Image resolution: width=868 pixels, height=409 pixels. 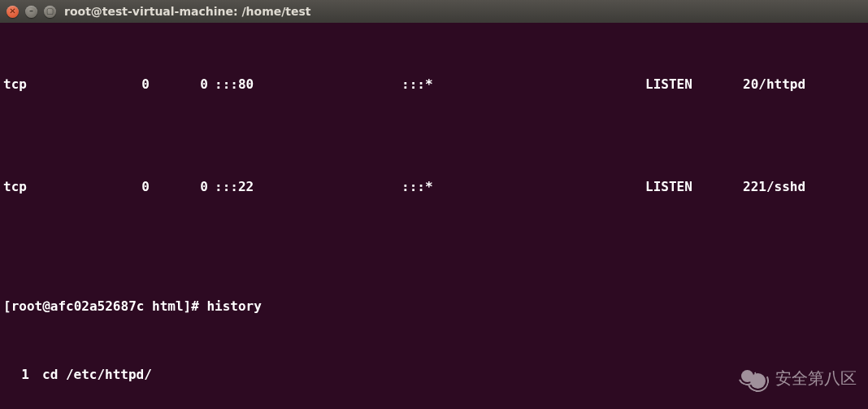 I want to click on history-num: 1, so click(x=23, y=374).